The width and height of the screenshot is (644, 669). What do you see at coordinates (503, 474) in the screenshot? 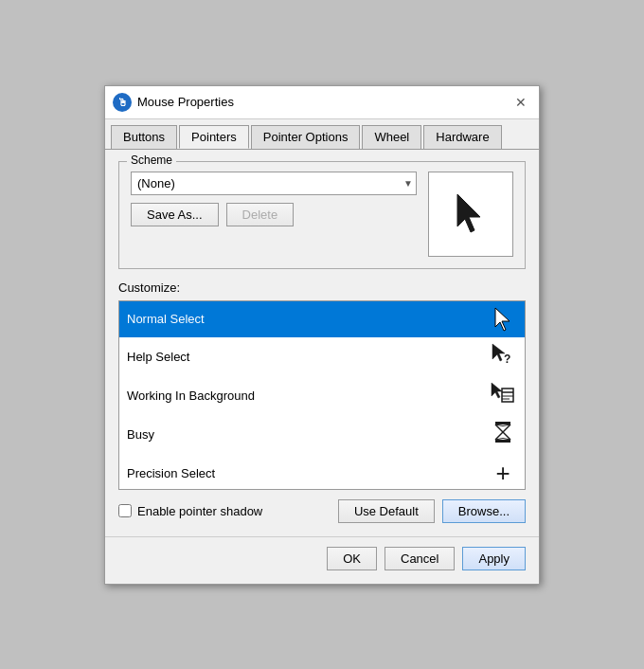
I see `cursor-icon-precision-select: +` at bounding box center [503, 474].